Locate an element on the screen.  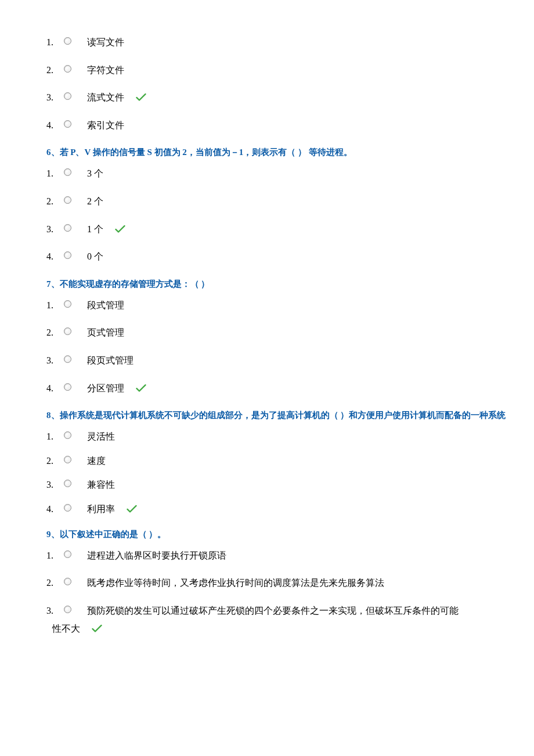
q8-option-3: 3. 兼容性 is located at coordinates (290, 485).